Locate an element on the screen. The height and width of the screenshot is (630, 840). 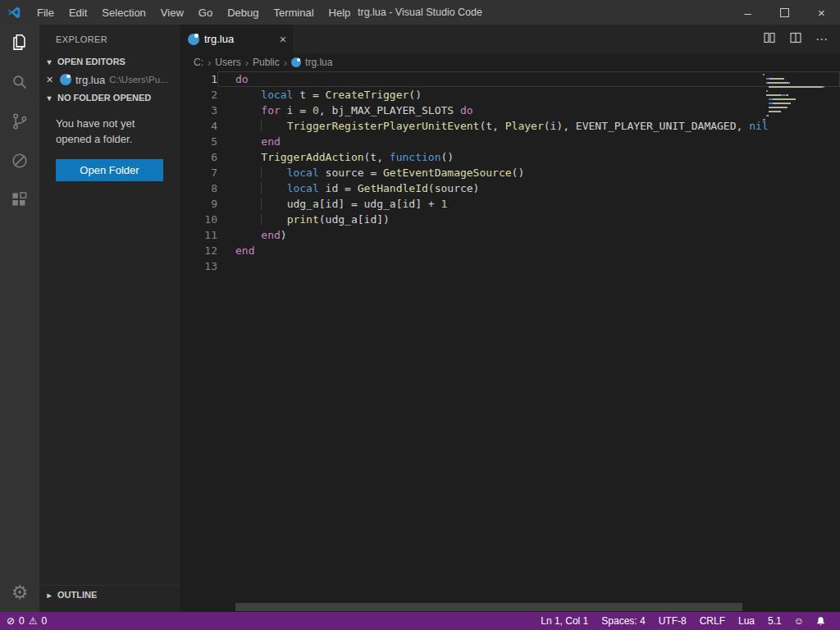
close-tab-icon: × is located at coordinates (283, 39).